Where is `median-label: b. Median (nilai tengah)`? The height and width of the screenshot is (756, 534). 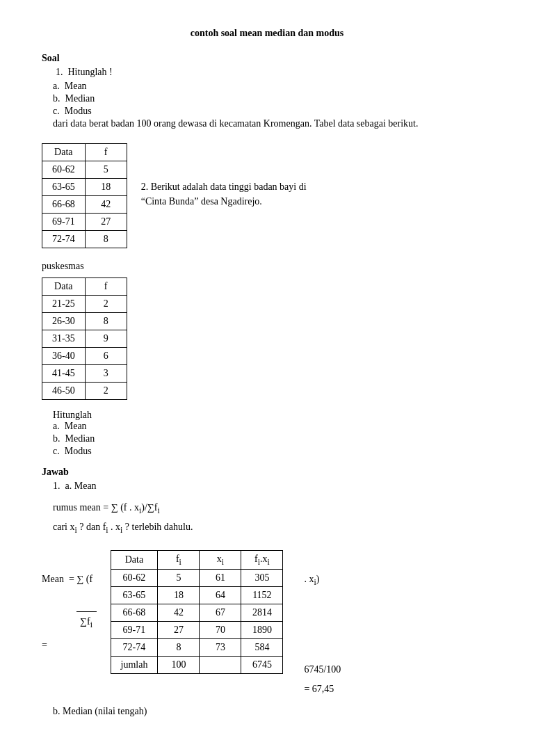
median-label: b. Median (nilai tengah) is located at coordinates (273, 711).